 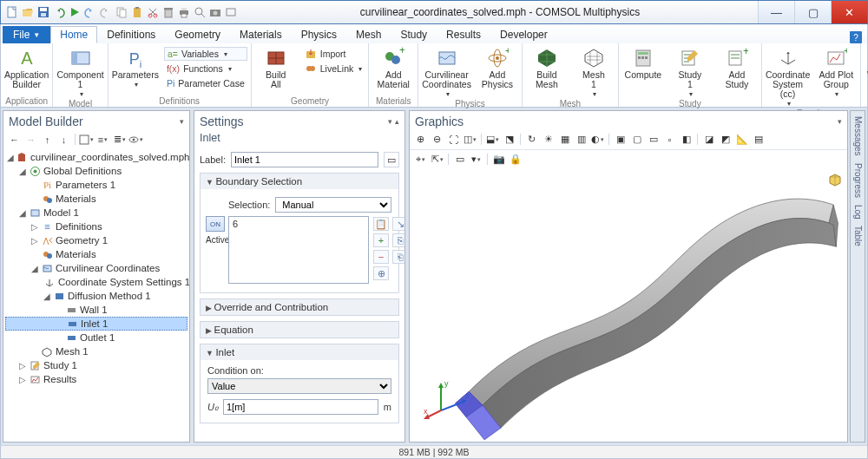 I want to click on minimize-button: —, so click(x=776, y=12).